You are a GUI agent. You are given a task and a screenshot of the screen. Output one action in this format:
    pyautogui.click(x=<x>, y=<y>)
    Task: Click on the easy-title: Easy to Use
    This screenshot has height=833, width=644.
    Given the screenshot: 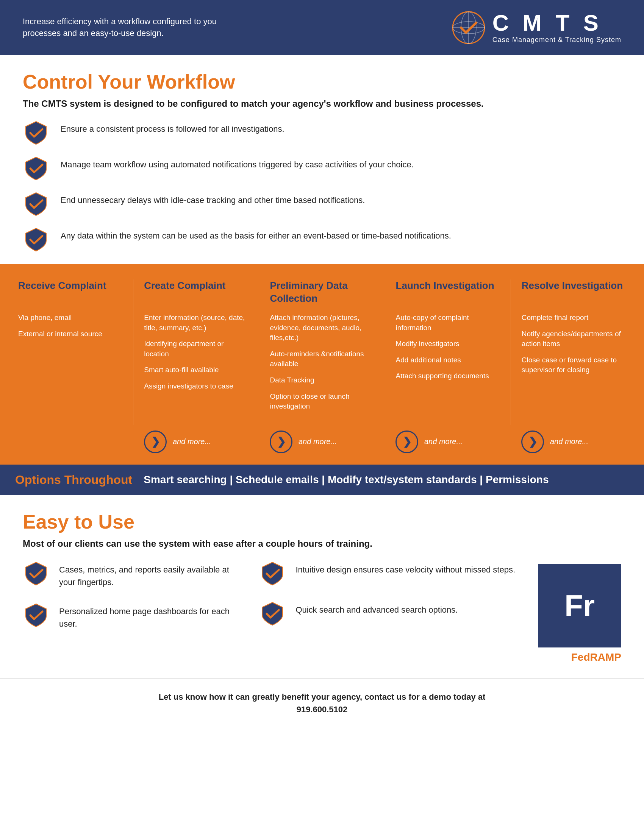 What is the action you would take?
    pyautogui.click(x=322, y=522)
    